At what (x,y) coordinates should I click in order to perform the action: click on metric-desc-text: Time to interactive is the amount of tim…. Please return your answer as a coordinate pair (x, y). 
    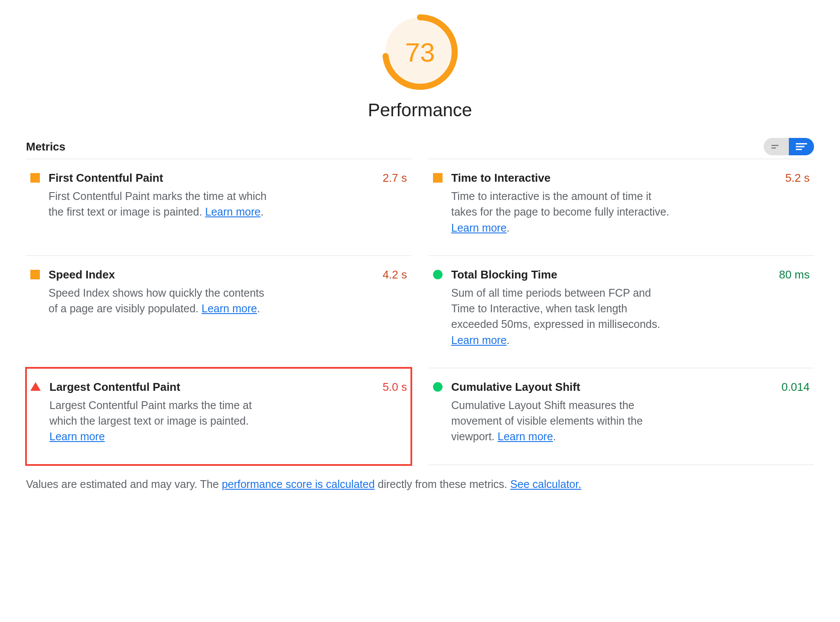
    Looking at the image, I should click on (560, 204).